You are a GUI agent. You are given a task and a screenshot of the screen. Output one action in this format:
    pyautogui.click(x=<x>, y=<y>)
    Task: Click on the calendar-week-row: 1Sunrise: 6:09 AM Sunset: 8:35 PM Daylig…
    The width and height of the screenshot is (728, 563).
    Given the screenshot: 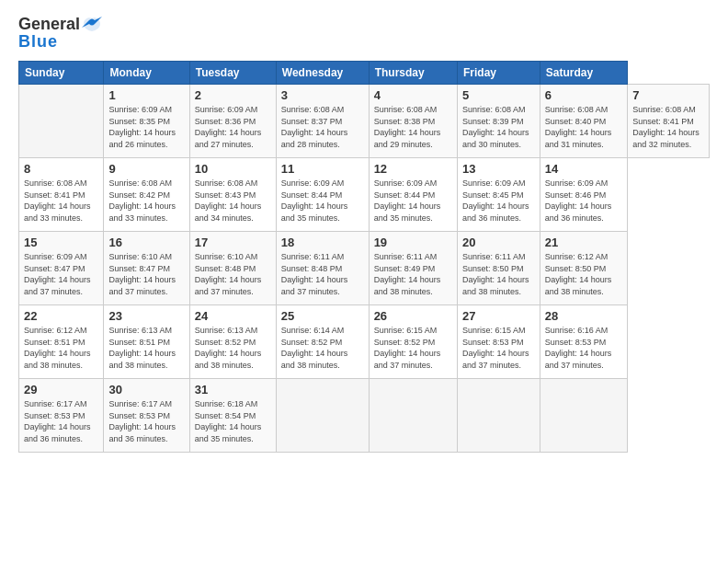 What is the action you would take?
    pyautogui.click(x=364, y=121)
    